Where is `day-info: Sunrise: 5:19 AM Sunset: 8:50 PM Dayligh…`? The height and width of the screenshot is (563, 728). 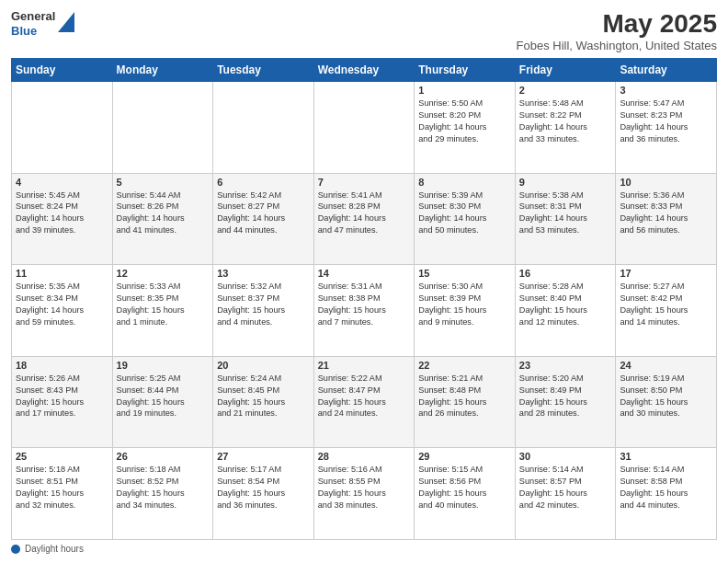
day-info: Sunrise: 5:19 AM Sunset: 8:50 PM Dayligh… is located at coordinates (665, 396).